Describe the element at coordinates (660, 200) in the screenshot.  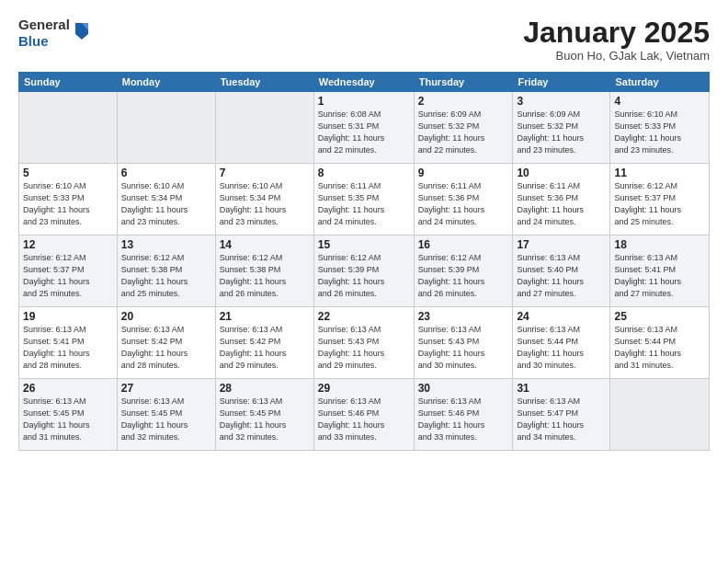
I see `calendar-cell: 11Sunrise: 6:12 AMSunset: 5:37 PMDayligh…` at that location.